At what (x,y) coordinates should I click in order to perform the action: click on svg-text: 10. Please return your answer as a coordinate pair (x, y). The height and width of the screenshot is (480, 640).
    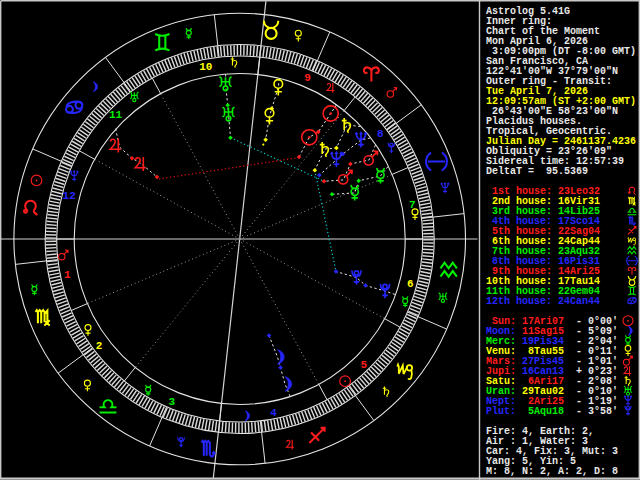
    Looking at the image, I should click on (206, 67).